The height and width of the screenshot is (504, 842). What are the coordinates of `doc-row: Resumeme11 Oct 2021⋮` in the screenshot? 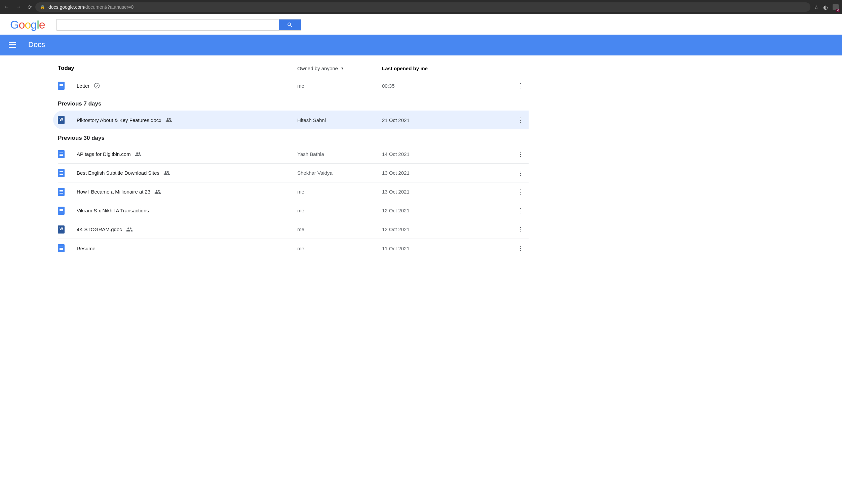 It's located at (293, 248).